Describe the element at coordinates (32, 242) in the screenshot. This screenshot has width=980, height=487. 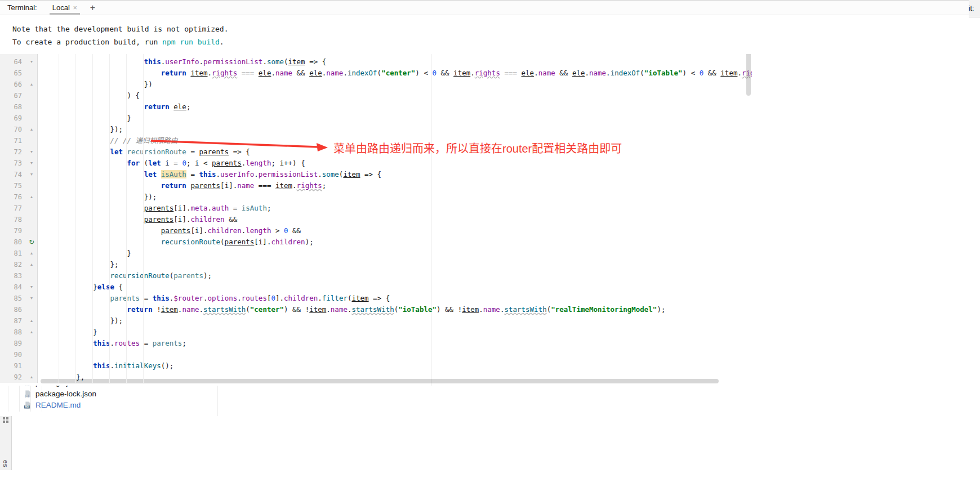
I see `recursive-call-icon: ↻` at that location.